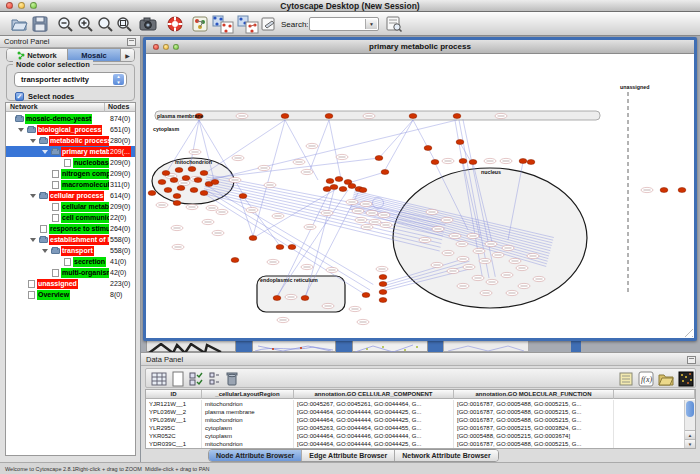 Image resolution: width=700 pixels, height=474 pixels. Describe the element at coordinates (248, 24) in the screenshot. I see `layout-b-icon` at that location.